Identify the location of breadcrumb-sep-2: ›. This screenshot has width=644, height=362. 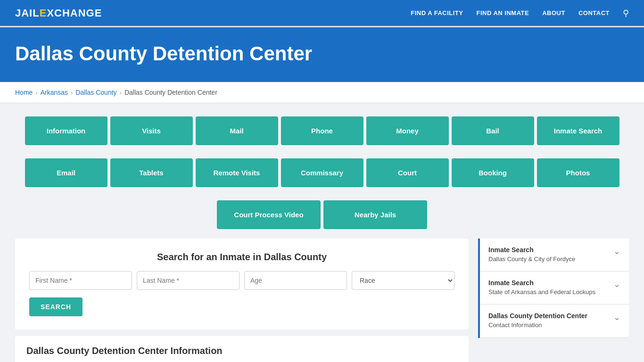
(72, 92).